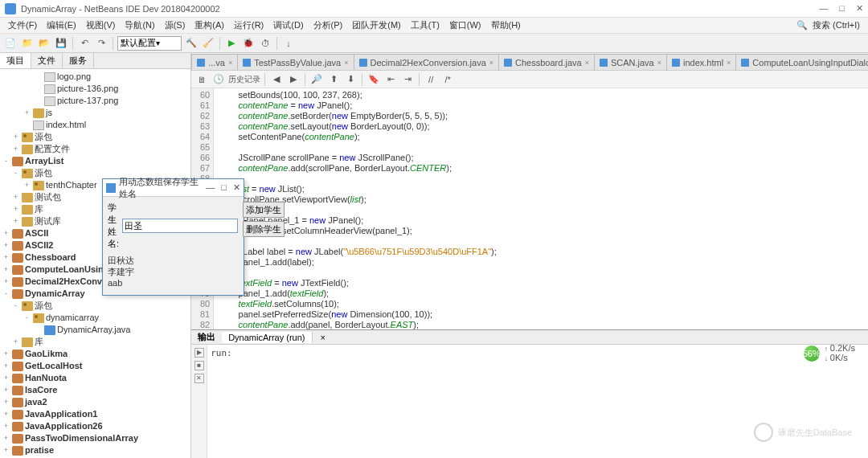 The height and width of the screenshot is (458, 868). What do you see at coordinates (173, 272) in the screenshot?
I see `student-list: 田秋达李建宇aab` at bounding box center [173, 272].